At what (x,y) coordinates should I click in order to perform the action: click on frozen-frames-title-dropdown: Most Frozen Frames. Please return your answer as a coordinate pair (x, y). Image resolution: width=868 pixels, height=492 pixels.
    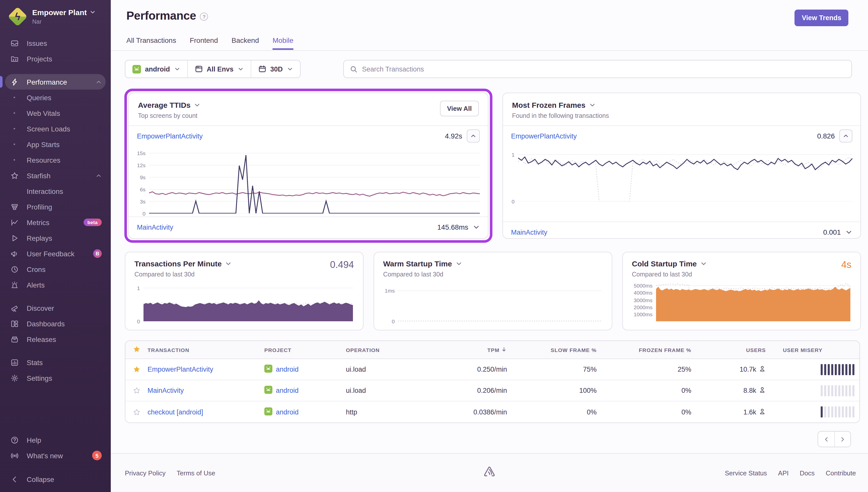
    Looking at the image, I should click on (682, 105).